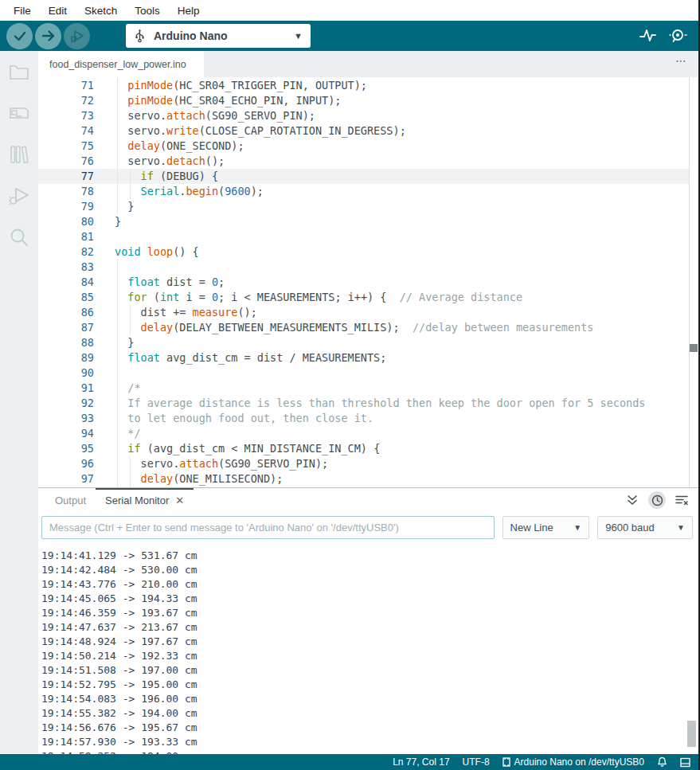 The width and height of the screenshot is (700, 770). Describe the element at coordinates (70, 500) in the screenshot. I see `tab-output: Output` at that location.